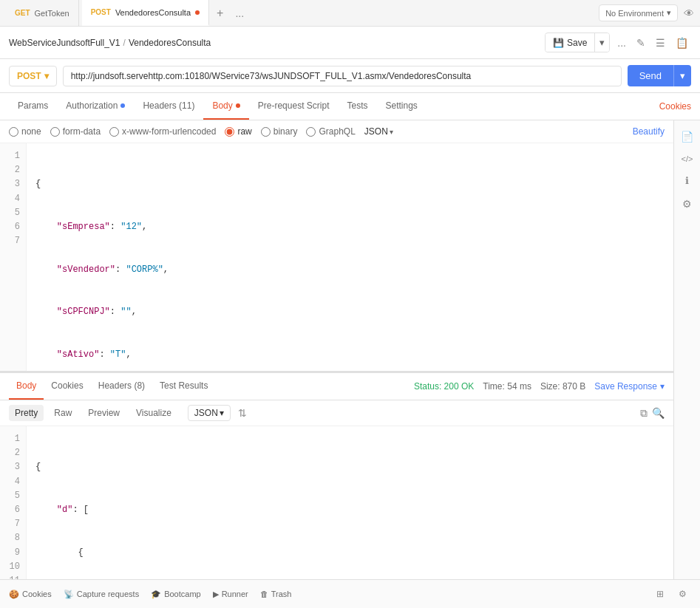  What do you see at coordinates (276, 594) in the screenshot?
I see `bottom-trash: 🗑 Trash` at bounding box center [276, 594].